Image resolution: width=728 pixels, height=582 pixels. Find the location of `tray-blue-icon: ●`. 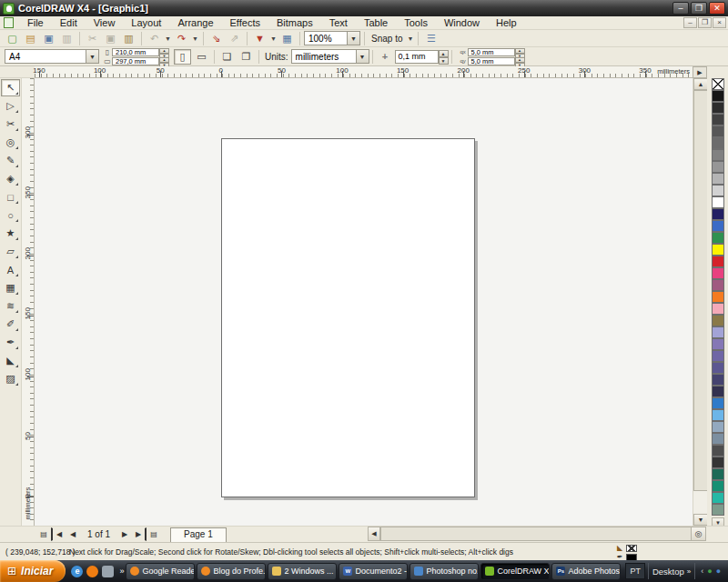

tray-blue-icon: ● is located at coordinates (719, 571).